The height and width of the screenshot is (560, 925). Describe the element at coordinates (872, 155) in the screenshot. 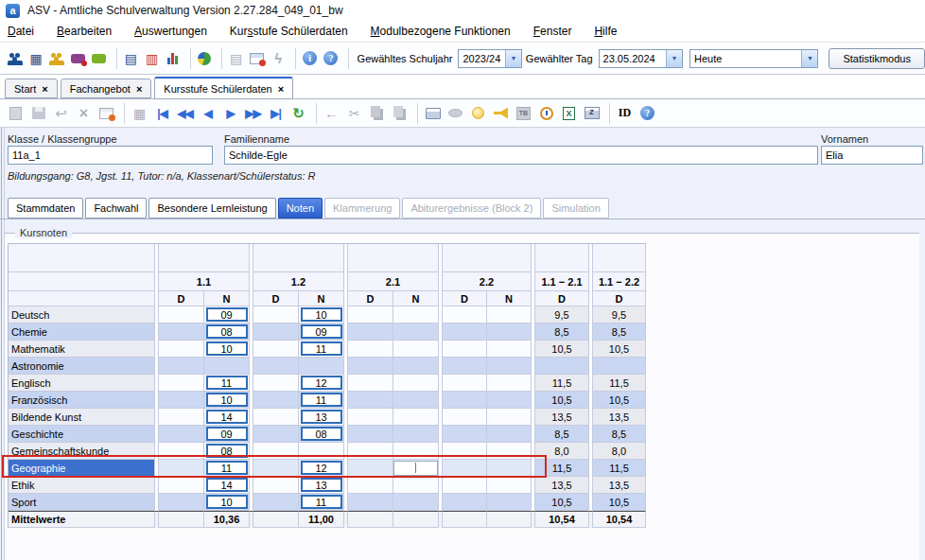

I see `vornamen-field: Elia` at that location.